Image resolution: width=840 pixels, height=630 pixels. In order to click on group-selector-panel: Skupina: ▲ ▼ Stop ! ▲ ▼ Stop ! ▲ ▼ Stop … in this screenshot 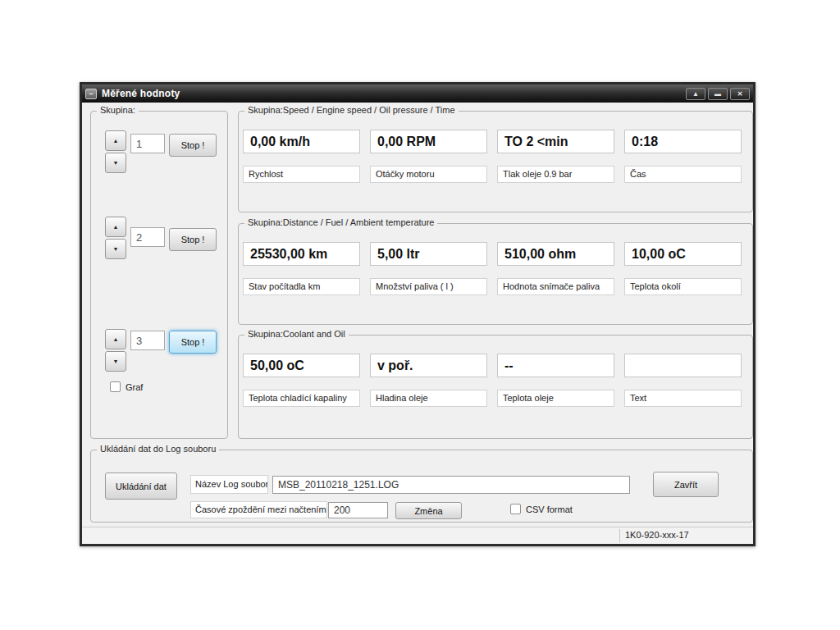, I will do `click(159, 275)`.